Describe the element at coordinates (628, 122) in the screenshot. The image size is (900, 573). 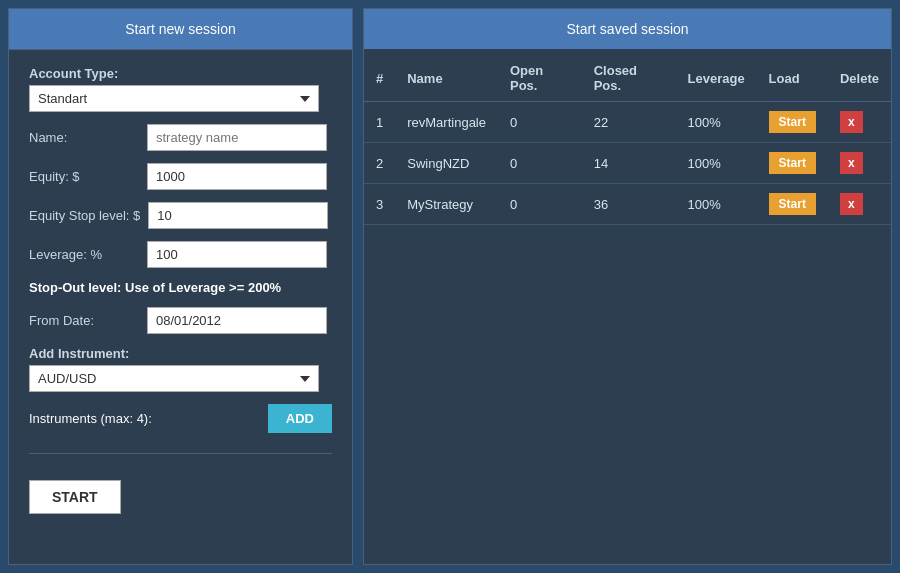
I see `table-row: 1 revMartingale 0 22 100% Start x` at that location.